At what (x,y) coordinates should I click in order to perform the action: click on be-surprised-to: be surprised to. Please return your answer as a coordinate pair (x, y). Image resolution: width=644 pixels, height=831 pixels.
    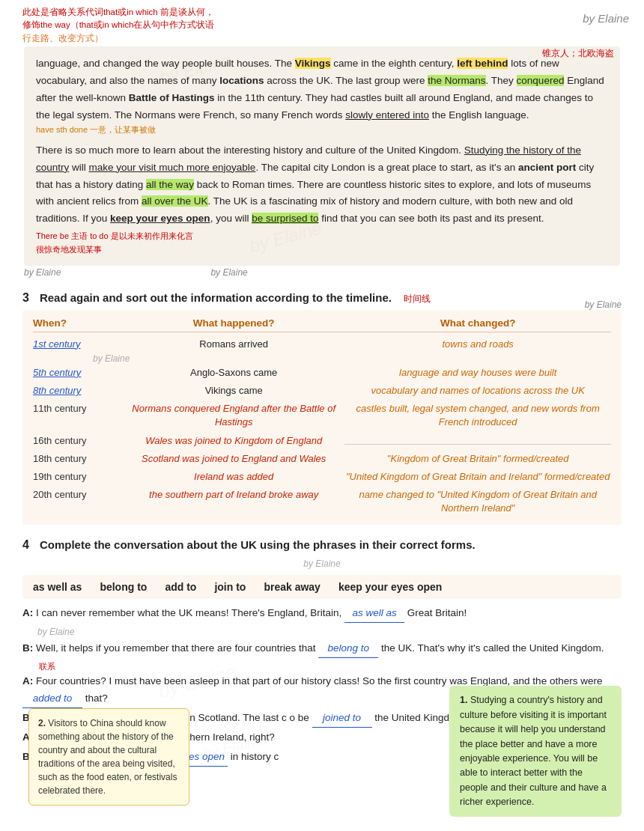
    Looking at the image, I should click on (285, 219).